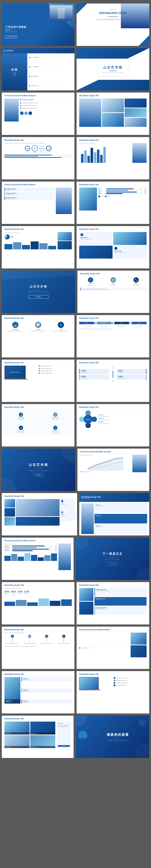 The width and height of the screenshot is (151, 868). Describe the element at coordinates (113, 674) in the screenshot. I see `slide-16r-title: Beautifully Design Title` at that location.